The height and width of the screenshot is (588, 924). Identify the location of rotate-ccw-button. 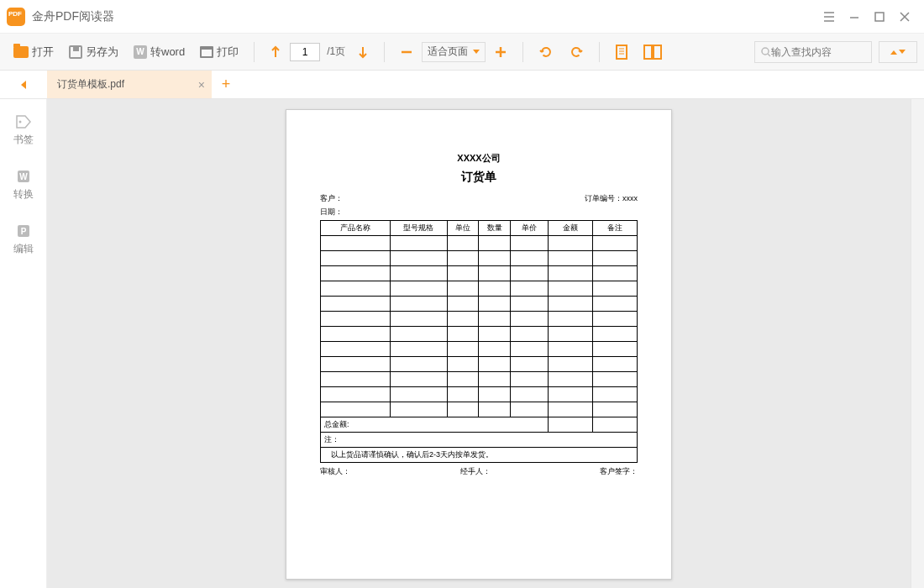
(546, 52).